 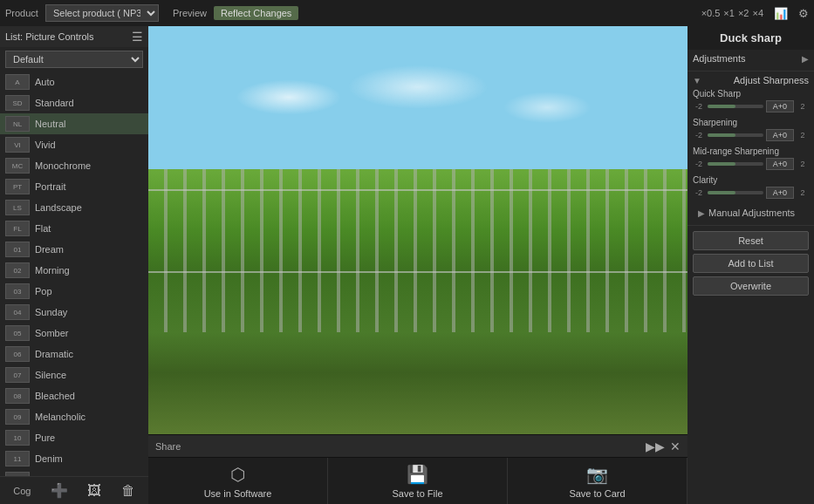 What do you see at coordinates (74, 270) in the screenshot?
I see `preset-item-morning: 02Morning` at bounding box center [74, 270].